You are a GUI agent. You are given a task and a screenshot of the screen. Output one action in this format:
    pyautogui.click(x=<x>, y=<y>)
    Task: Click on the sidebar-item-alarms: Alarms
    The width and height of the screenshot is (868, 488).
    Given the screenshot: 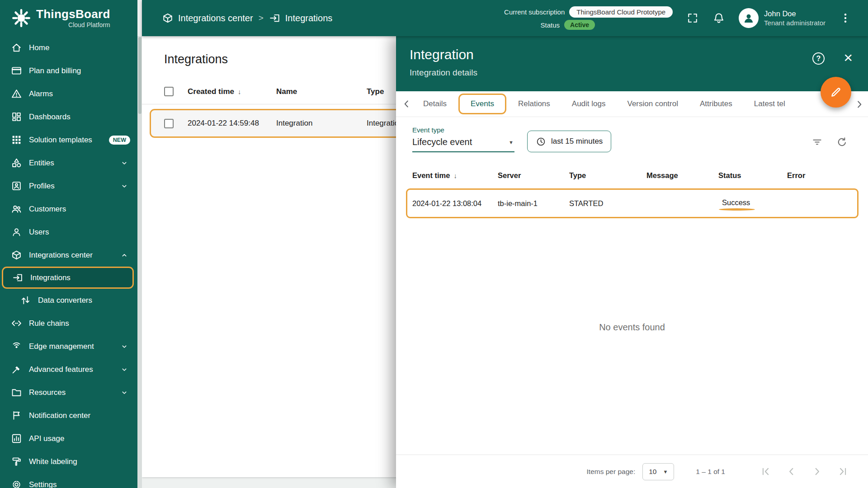 What is the action you would take?
    pyautogui.click(x=69, y=94)
    